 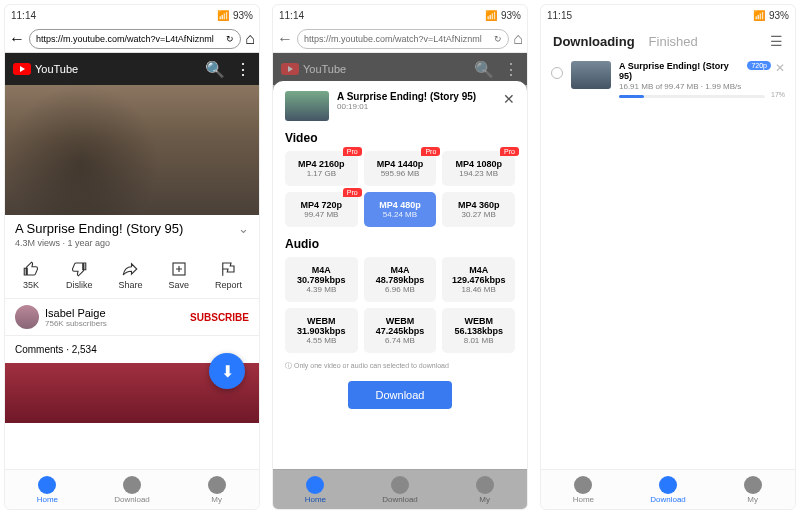 I want to click on audio-option: WEBM 47.245kbps6.74 MB, so click(x=400, y=330).